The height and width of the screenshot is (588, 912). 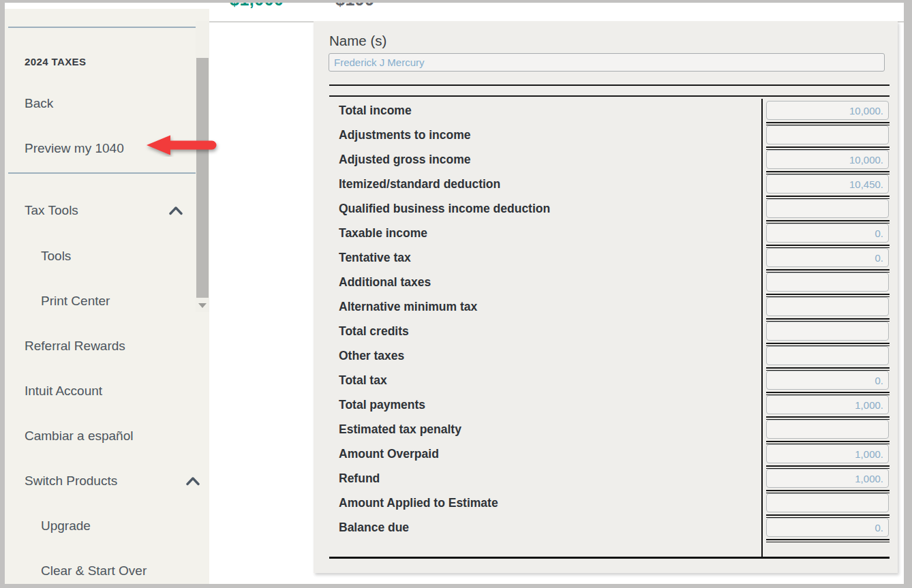 I want to click on sidebar-item-print-center: Print Center, so click(x=75, y=301).